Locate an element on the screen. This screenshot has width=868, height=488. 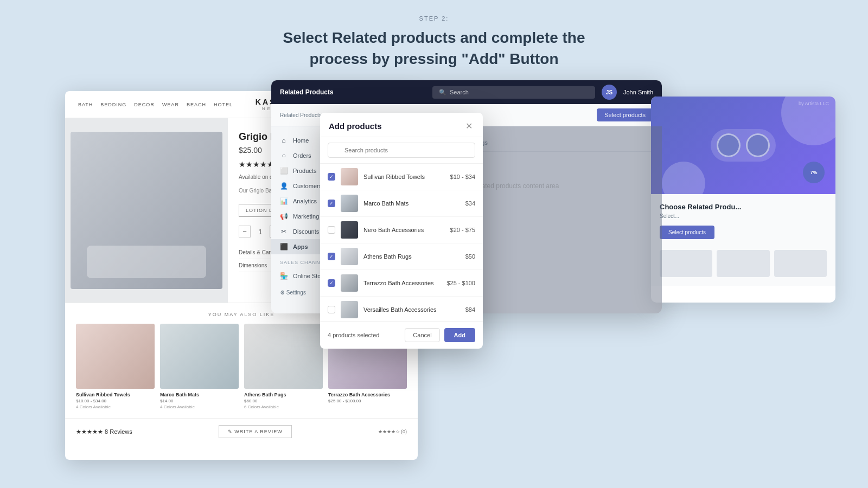
modal-product-name-1: Sullivan Ribbed Towels is located at coordinates (404, 177).